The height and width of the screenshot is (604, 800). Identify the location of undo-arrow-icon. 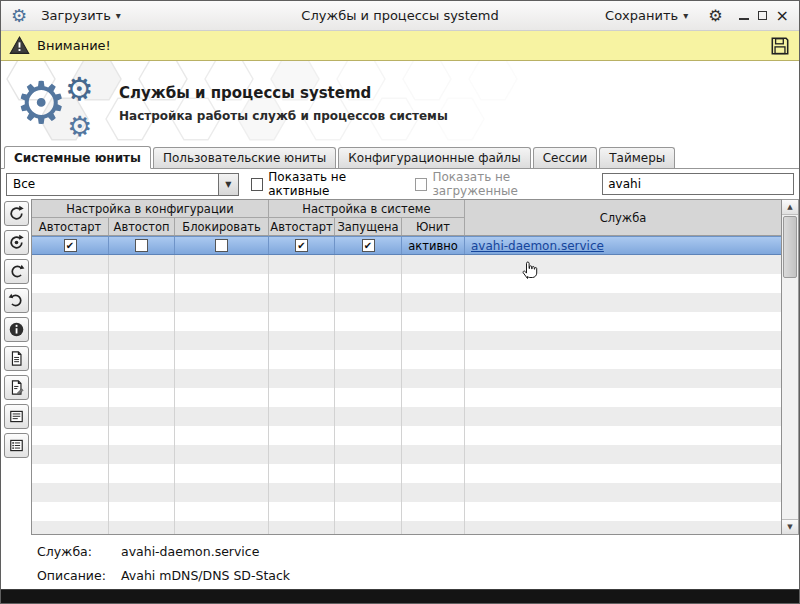
(16, 300).